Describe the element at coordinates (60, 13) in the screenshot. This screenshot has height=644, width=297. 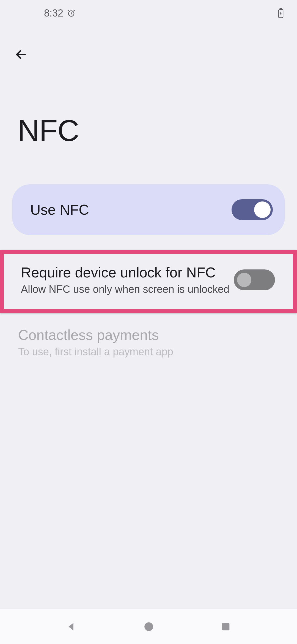
I see `status-left: 8:32` at that location.